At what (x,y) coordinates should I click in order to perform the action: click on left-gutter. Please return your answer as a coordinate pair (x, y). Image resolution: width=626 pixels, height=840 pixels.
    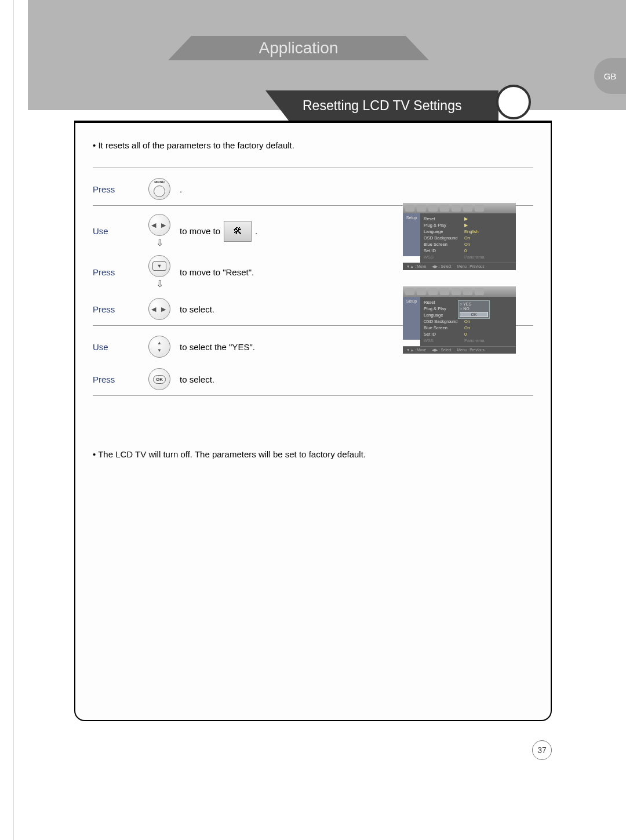
    Looking at the image, I should click on (14, 420).